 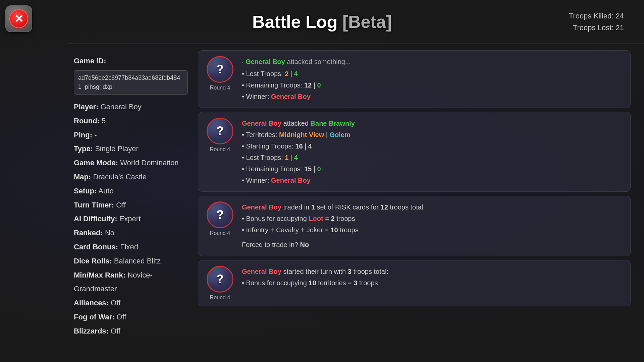 What do you see at coordinates (131, 107) in the screenshot?
I see `player-row: Player: General Boy` at bounding box center [131, 107].